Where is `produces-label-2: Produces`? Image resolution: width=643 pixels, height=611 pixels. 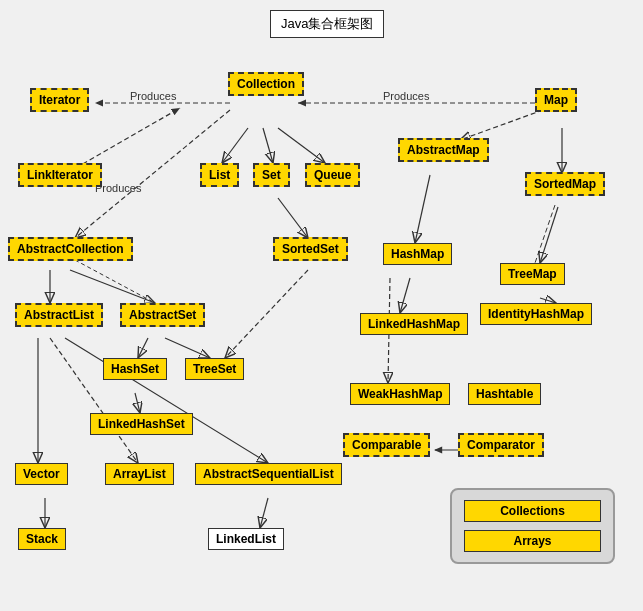 produces-label-2: Produces is located at coordinates (406, 96).